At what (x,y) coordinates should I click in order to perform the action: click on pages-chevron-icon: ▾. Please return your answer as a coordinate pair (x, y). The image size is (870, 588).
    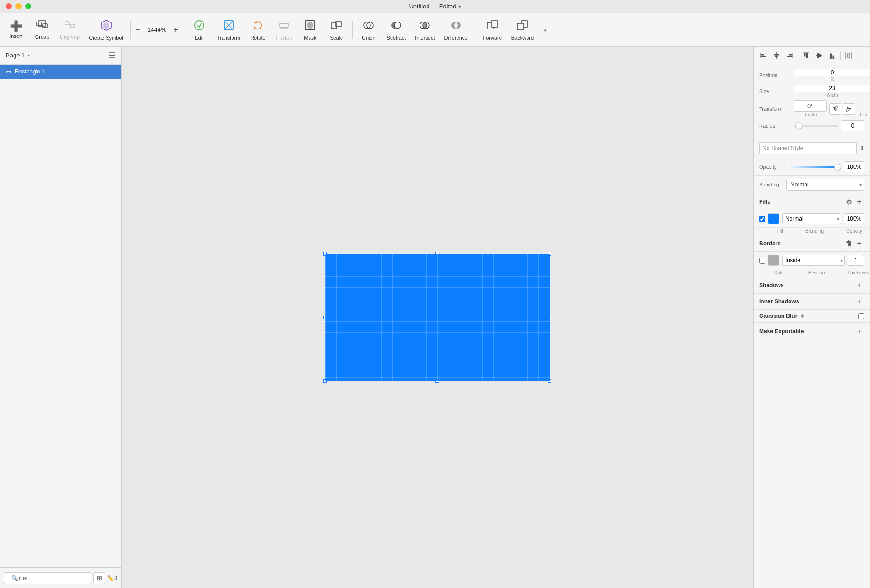
    Looking at the image, I should click on (29, 55).